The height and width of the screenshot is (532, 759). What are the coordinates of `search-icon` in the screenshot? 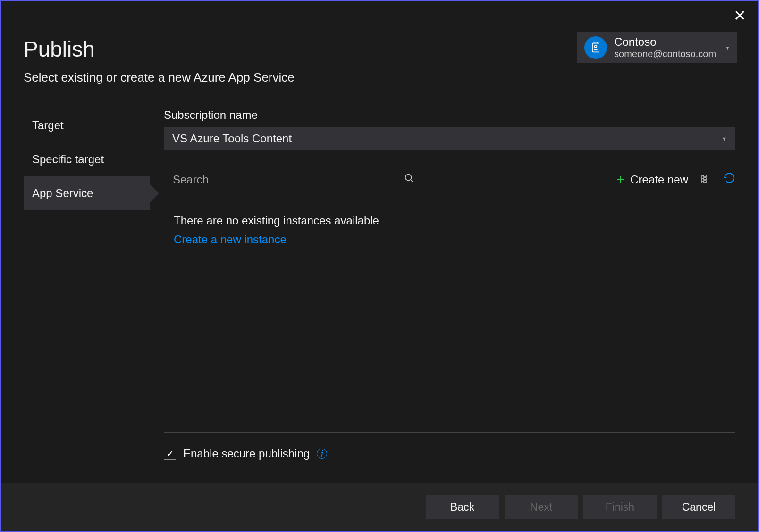 It's located at (409, 180).